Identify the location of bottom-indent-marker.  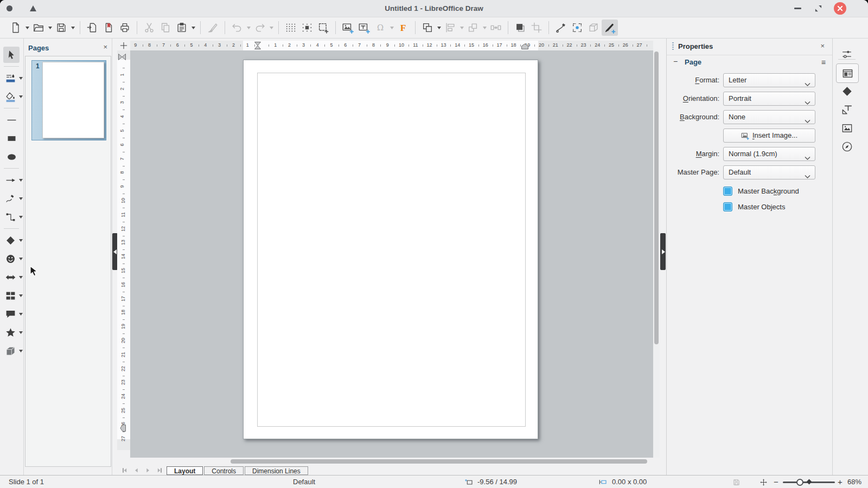
(123, 428).